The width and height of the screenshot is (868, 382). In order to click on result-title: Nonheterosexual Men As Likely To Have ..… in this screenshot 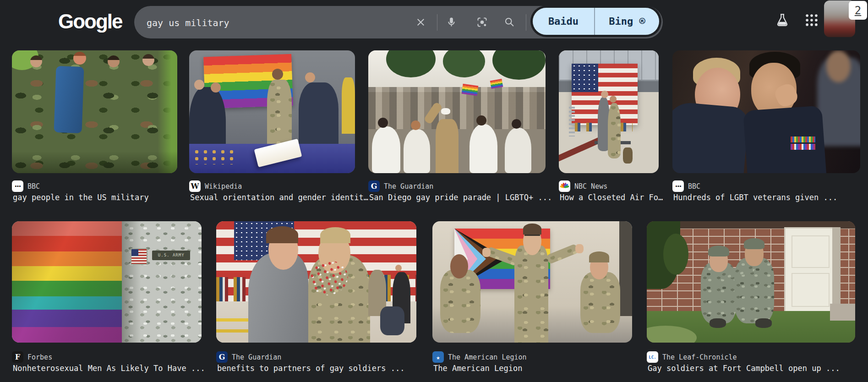, I will do `click(109, 368)`.